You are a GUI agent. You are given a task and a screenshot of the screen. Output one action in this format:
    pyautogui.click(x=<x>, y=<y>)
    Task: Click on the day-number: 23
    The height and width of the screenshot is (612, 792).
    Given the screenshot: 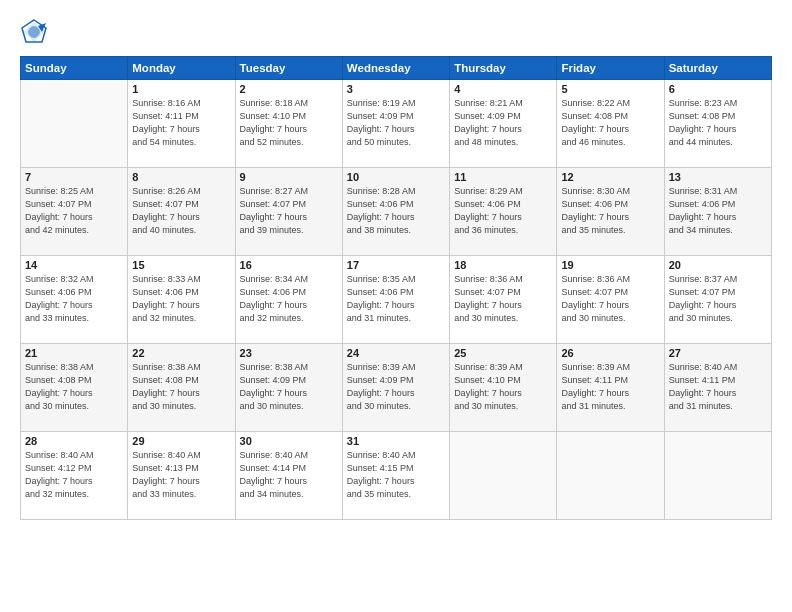 What is the action you would take?
    pyautogui.click(x=289, y=353)
    